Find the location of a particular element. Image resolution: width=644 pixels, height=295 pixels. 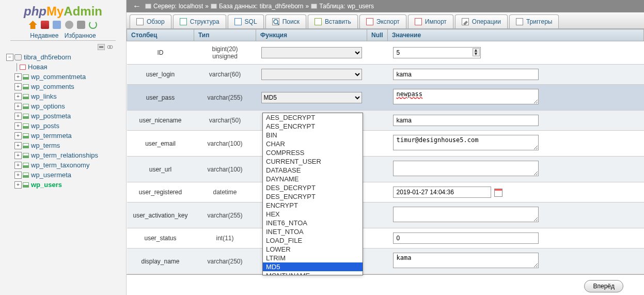

table-node: +wp_term_taxonomy is located at coordinates (63, 165).